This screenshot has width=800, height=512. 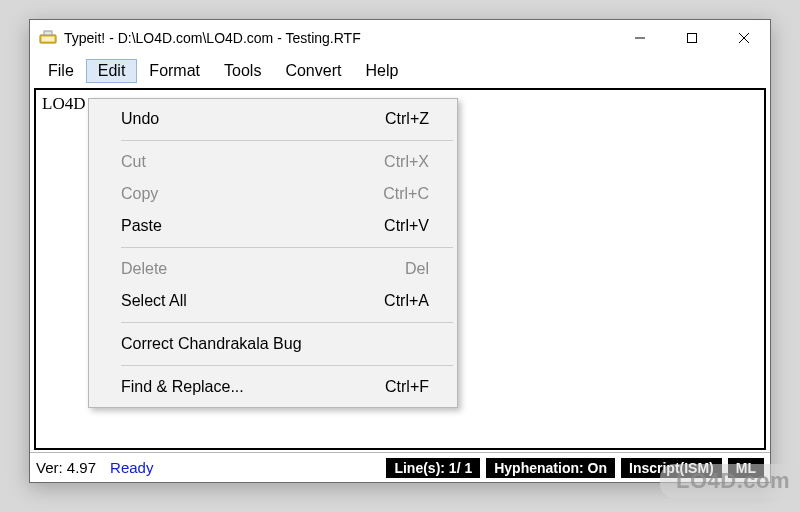 What do you see at coordinates (252, 194) in the screenshot?
I see `menu-item-label: Copy` at bounding box center [252, 194].